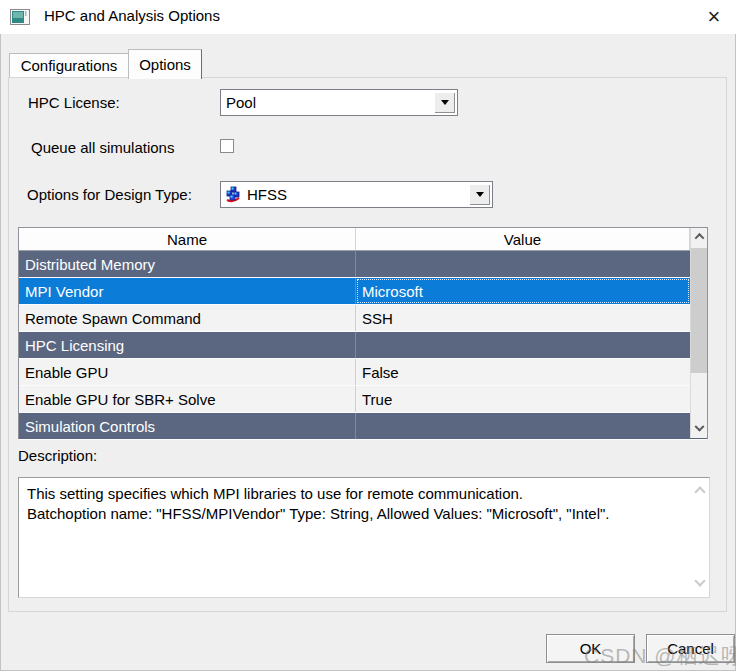 The width and height of the screenshot is (736, 671). I want to click on grid-vertical-scrollbar, so click(698, 333).